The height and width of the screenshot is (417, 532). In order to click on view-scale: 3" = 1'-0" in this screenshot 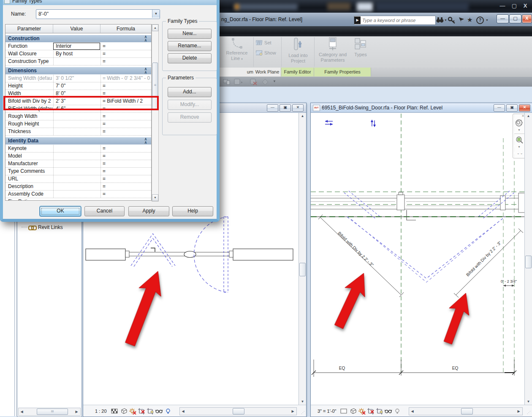, I will do `click(327, 411)`.